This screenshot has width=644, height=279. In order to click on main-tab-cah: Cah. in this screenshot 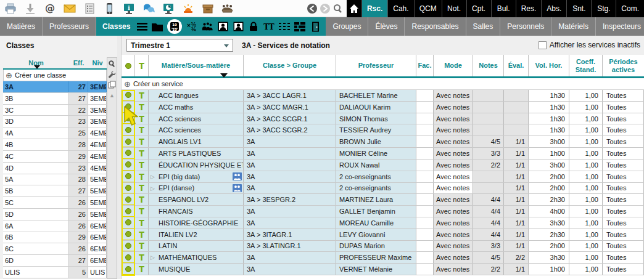, I will do `click(400, 9)`.